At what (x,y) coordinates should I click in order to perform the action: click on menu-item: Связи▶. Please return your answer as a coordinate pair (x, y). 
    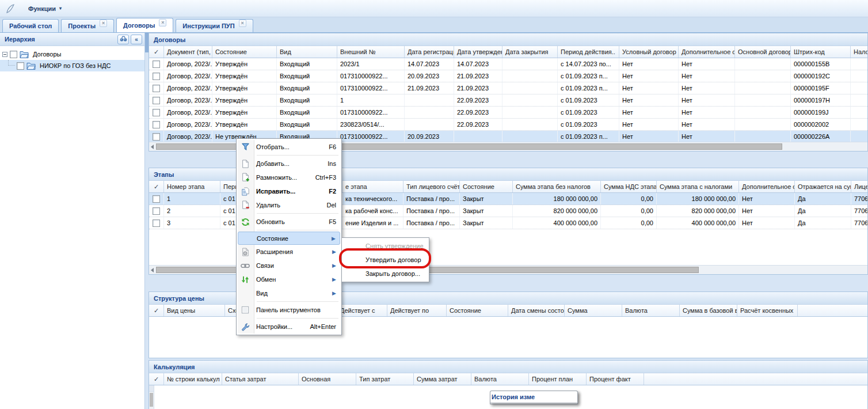
    Looking at the image, I should click on (289, 266).